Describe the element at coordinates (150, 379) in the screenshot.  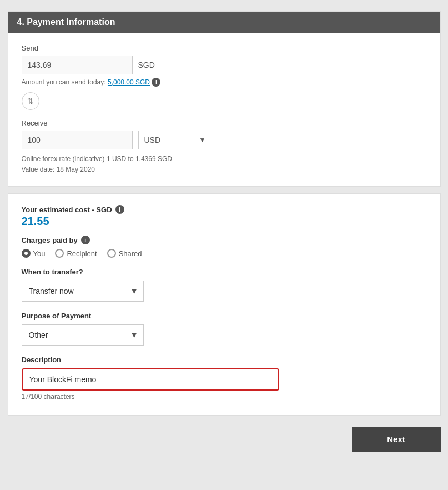
I see `description-input` at that location.